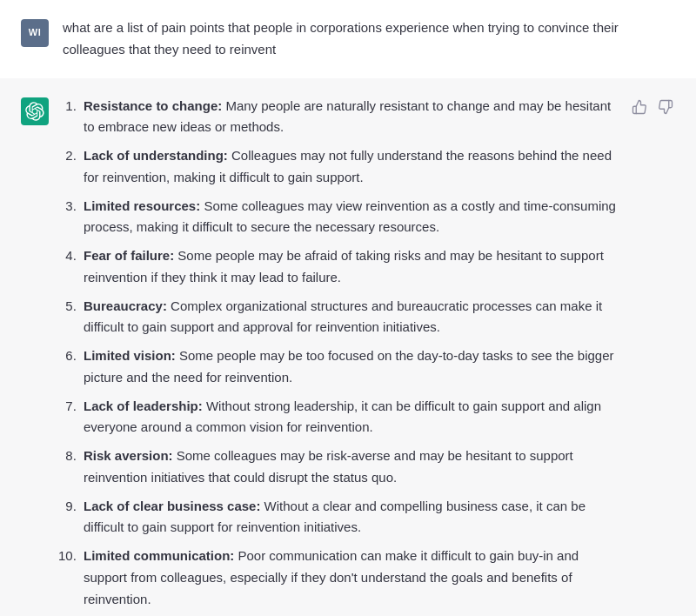  I want to click on user-message-content: what are a list of pain points that peop…, so click(369, 39).